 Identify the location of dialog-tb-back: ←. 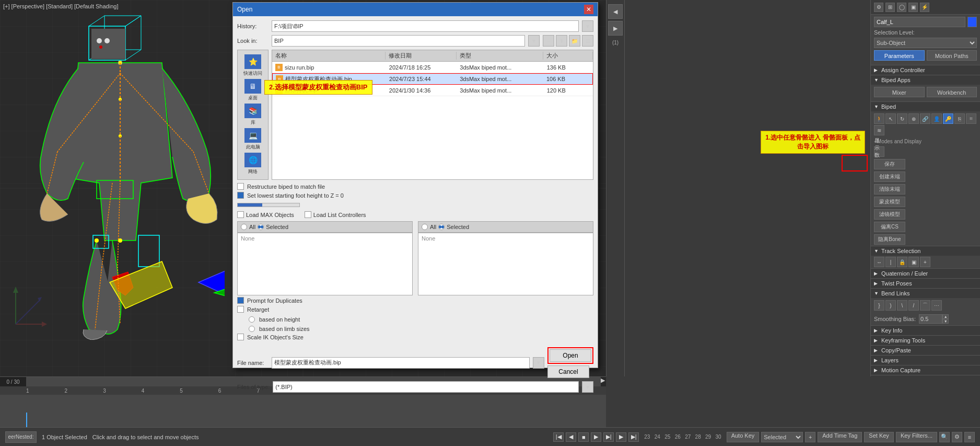
(549, 41).